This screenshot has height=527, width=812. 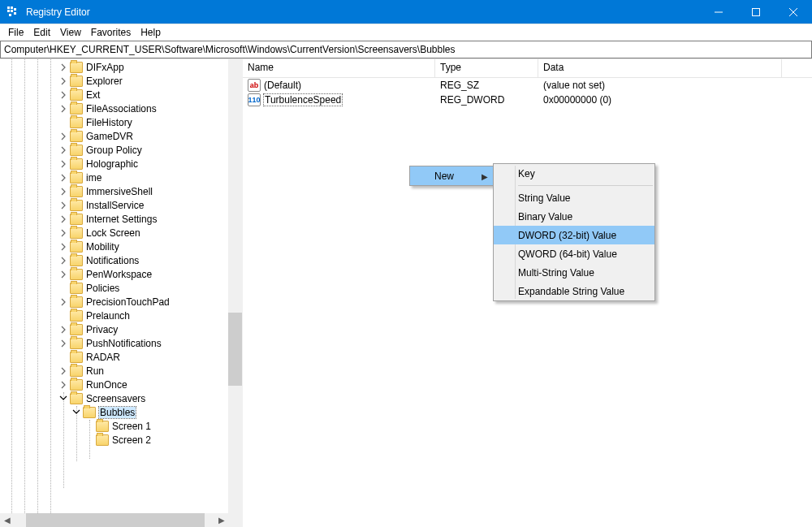 I want to click on ctx-item-expandable-string-value: Expandable String Value, so click(x=574, y=291).